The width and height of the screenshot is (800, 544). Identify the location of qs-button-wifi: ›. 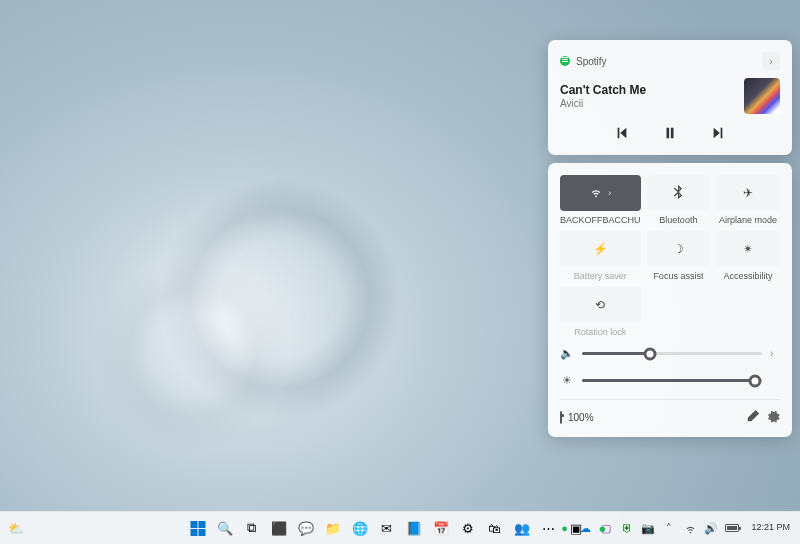
(600, 193).